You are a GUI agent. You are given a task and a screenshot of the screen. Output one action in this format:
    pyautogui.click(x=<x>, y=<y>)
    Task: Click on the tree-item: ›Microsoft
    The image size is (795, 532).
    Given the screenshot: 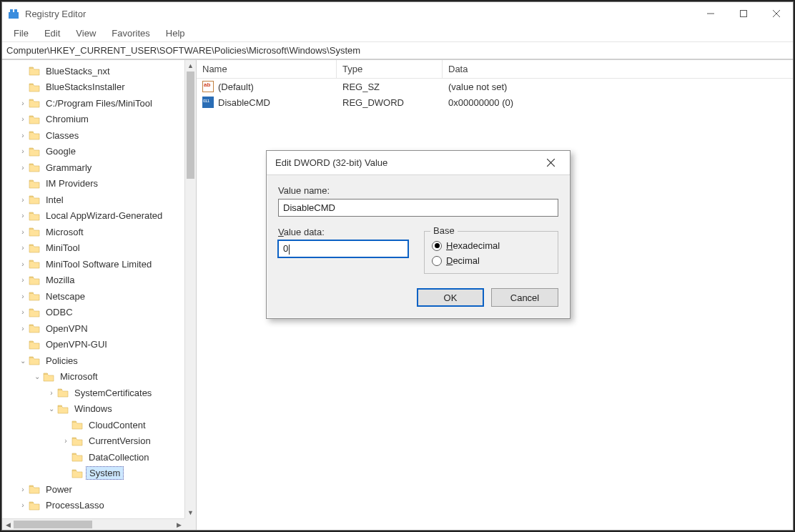 What is the action you would take?
    pyautogui.click(x=93, y=232)
    